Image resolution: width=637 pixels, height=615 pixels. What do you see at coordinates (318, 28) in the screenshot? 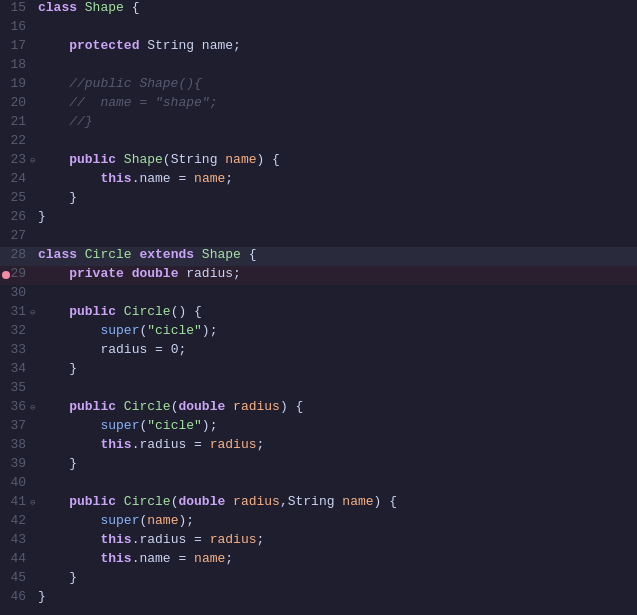
I see `code-line: 16` at bounding box center [318, 28].